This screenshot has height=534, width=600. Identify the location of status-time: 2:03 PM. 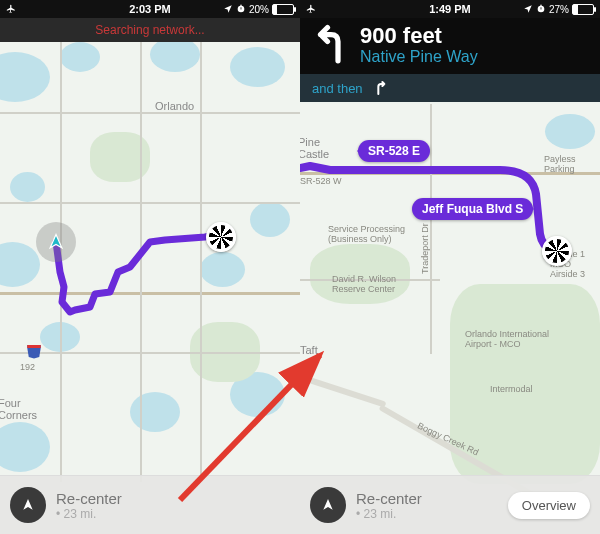
(150, 9).